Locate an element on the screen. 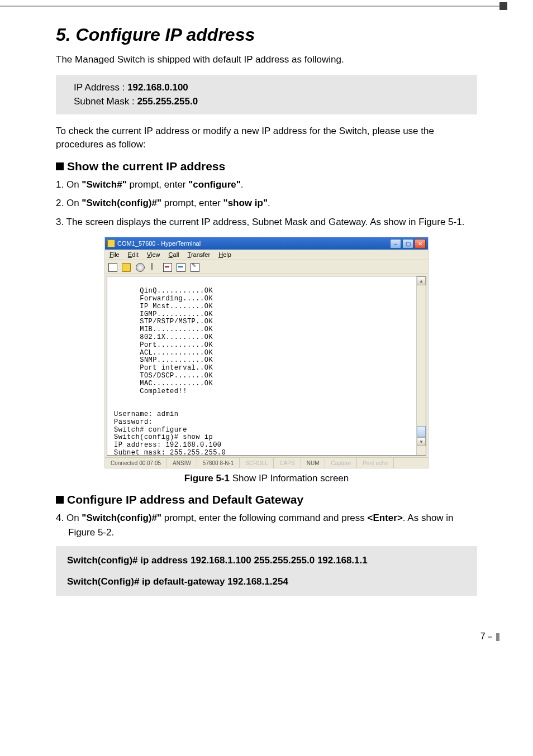 Image resolution: width=533 pixels, height=756 pixels. step4-b2: <Enter> is located at coordinates (386, 518).